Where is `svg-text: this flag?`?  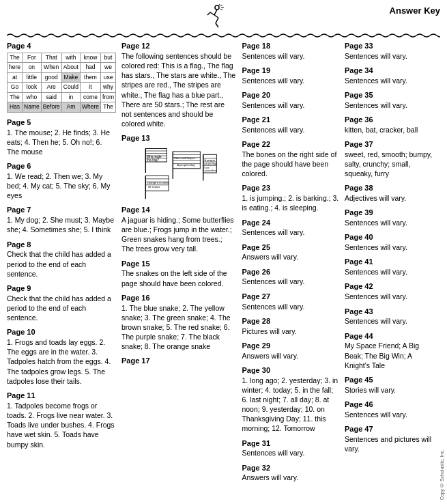
svg-text: this flag? is located at coordinates (153, 160).